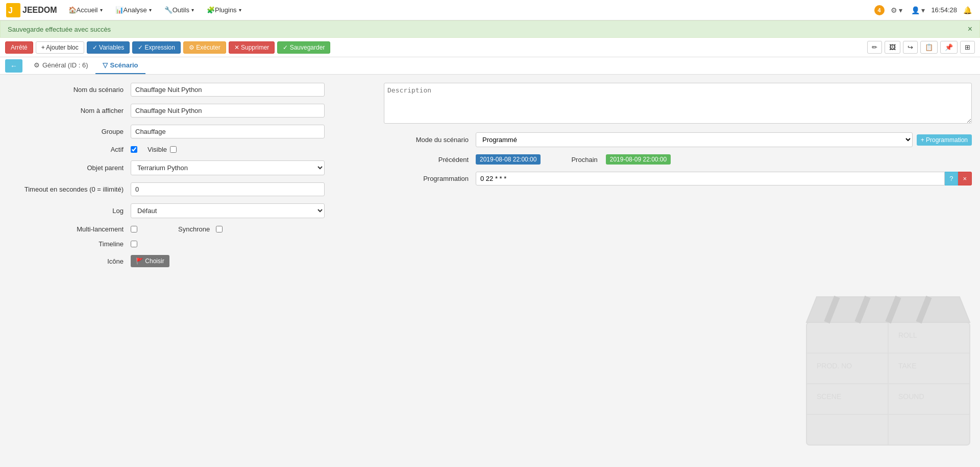 This screenshot has height=467, width=980. I want to click on nom-scenario-input, so click(228, 90).